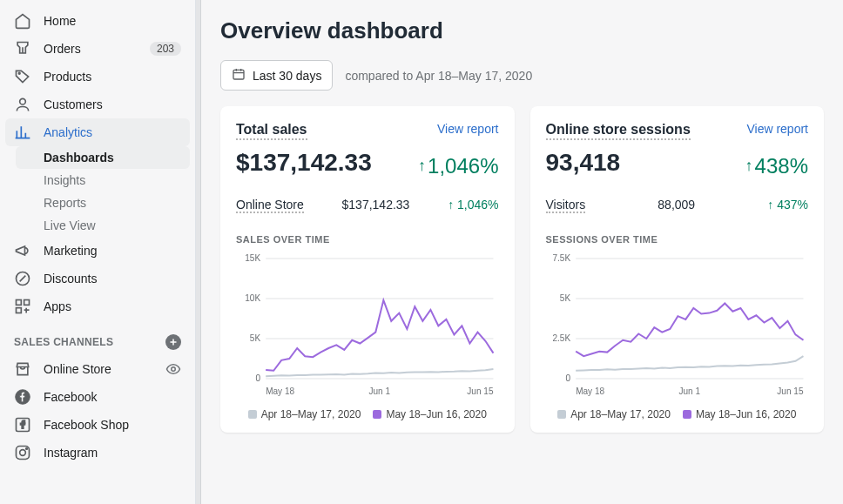 Image resolution: width=843 pixels, height=504 pixels. I want to click on svg-text: 5K, so click(256, 338).